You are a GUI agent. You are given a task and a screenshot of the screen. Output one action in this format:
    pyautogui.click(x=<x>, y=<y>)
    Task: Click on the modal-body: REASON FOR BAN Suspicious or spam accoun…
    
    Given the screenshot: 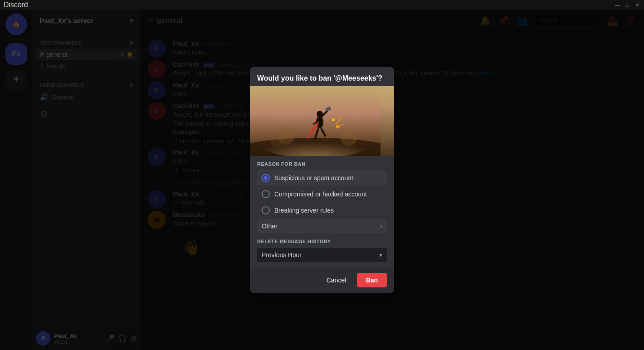 What is the action you would take?
    pyautogui.click(x=322, y=212)
    